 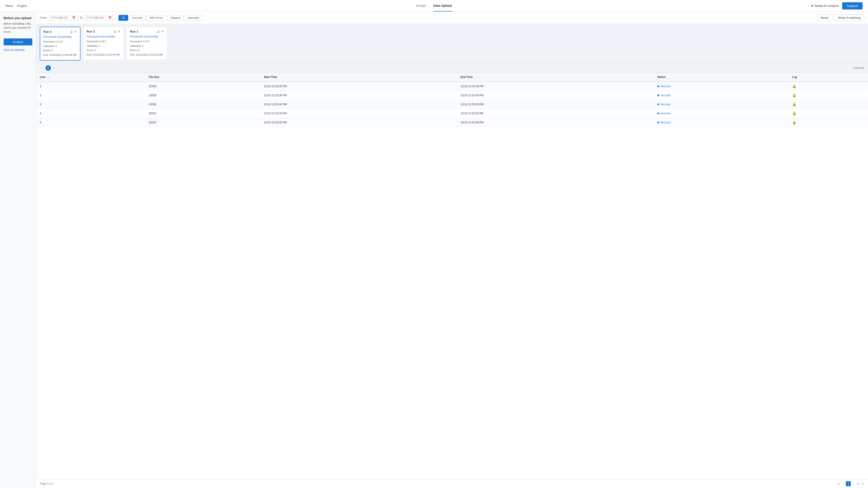 I want to click on nav-left: Menu Project, so click(x=16, y=6).